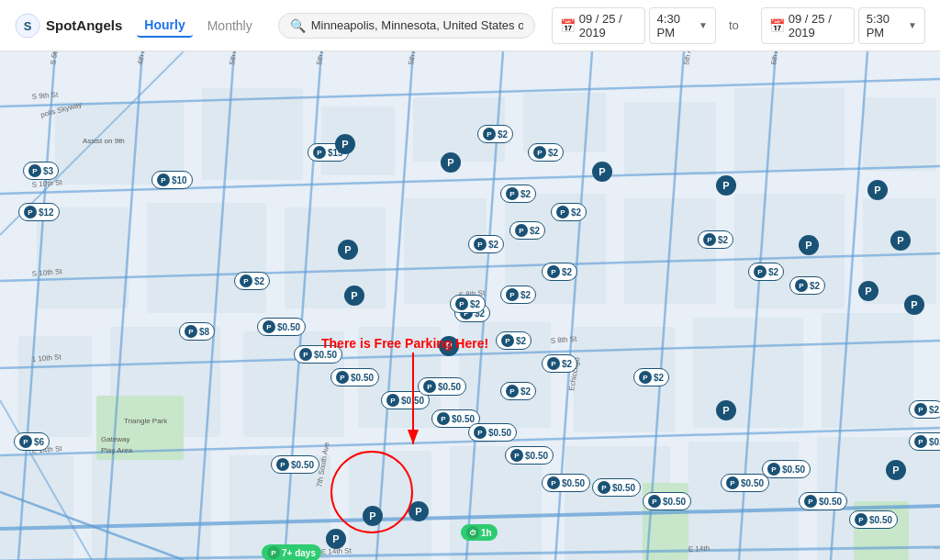 The width and height of the screenshot is (940, 560). I want to click on chevron-down-icon-to-time: ▼, so click(912, 26).